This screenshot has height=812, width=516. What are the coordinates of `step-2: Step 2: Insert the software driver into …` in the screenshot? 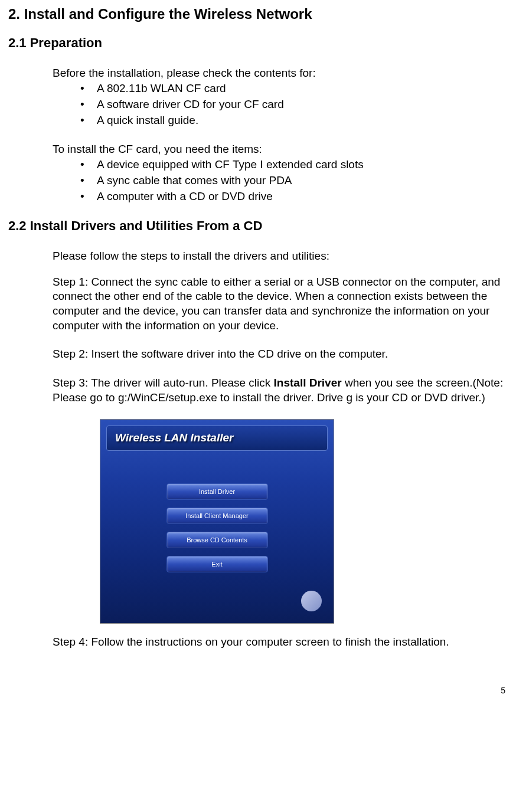 It's located at (280, 354).